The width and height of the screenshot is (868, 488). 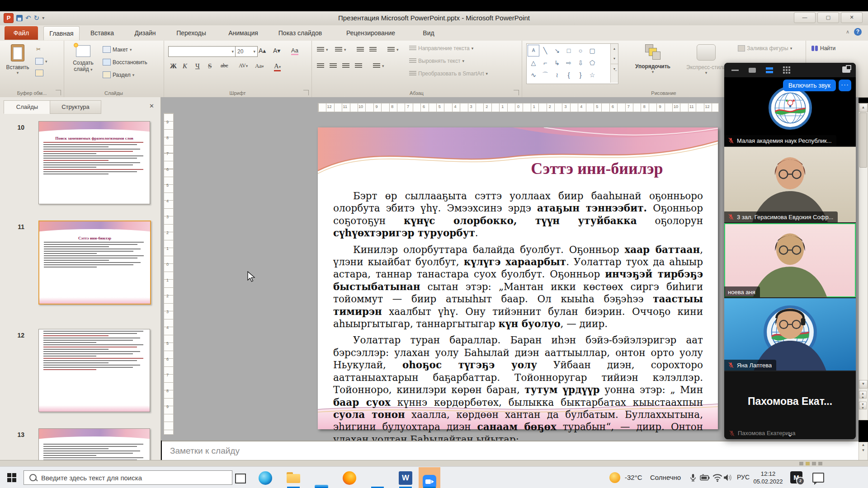 I want to click on notes-pane: Заметки к слайду, so click(x=510, y=451).